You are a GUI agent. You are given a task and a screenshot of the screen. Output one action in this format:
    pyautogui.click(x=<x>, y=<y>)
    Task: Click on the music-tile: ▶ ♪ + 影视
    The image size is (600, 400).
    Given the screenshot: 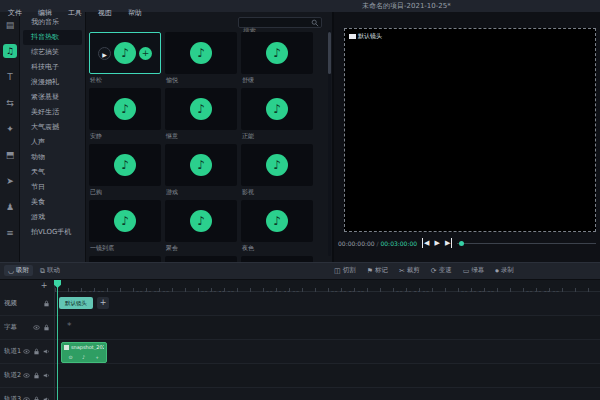 What is the action you would take?
    pyautogui.click(x=279, y=172)
    